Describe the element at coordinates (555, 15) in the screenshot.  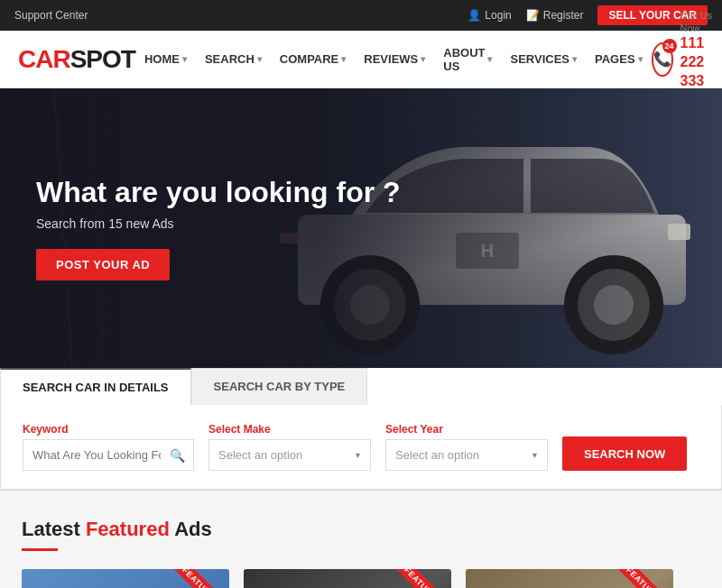
I see `register-link: 📝 Register` at that location.